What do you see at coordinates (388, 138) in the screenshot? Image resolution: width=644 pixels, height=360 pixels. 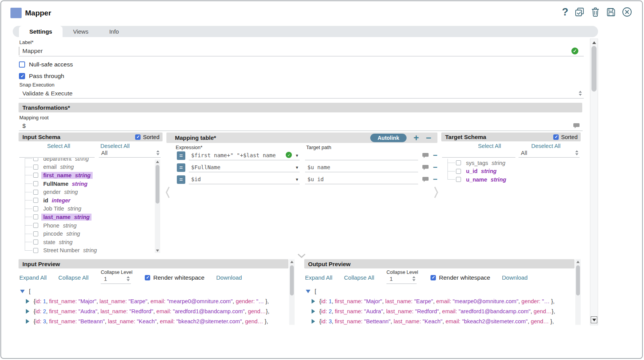 I see `autolink-button: Autolink` at bounding box center [388, 138].